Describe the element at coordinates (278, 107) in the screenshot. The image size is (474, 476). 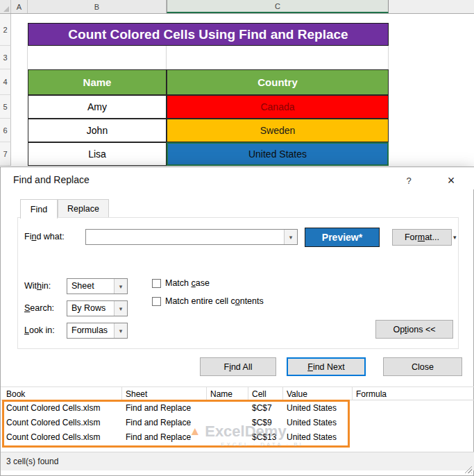
I see `cell-country-canada: Canada` at that location.